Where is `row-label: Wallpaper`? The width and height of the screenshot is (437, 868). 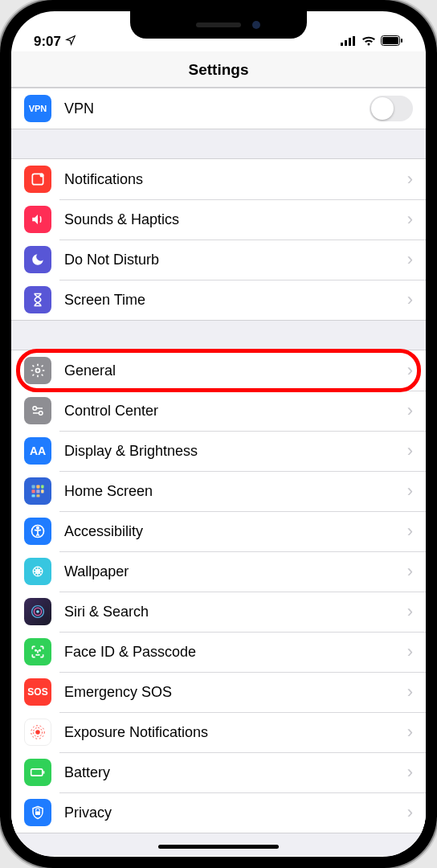
row-label: Wallpaper is located at coordinates (233, 572).